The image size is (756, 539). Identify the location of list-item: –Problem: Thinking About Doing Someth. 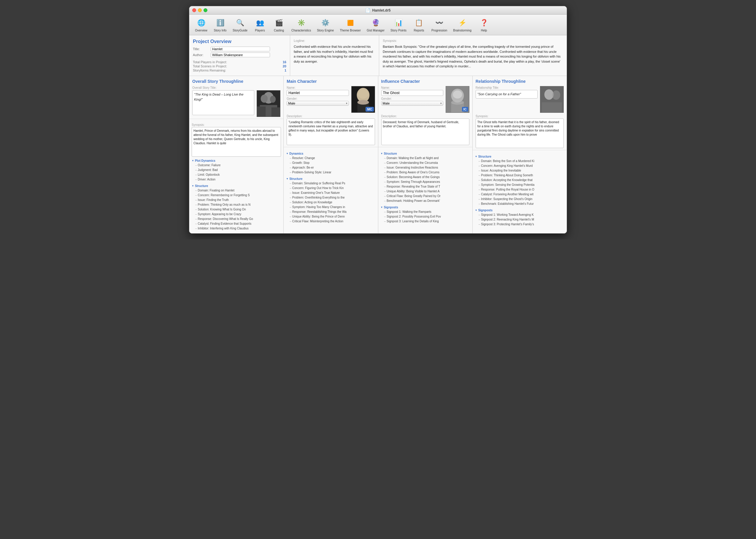
(521, 175).